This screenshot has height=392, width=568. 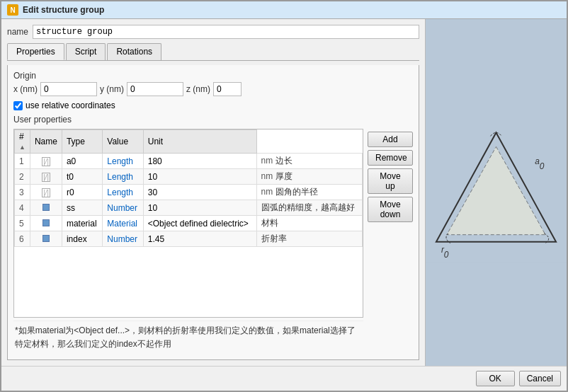 I want to click on tab-rotations: Rotations, so click(x=135, y=52).